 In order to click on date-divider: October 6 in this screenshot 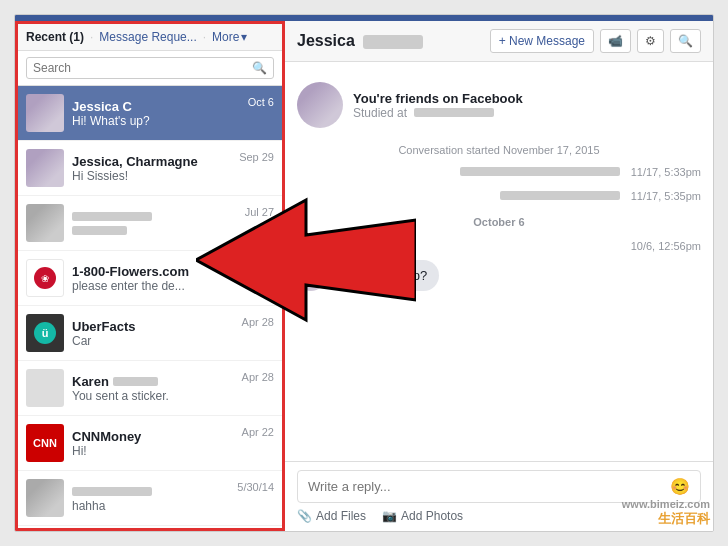, I will do `click(499, 222)`.